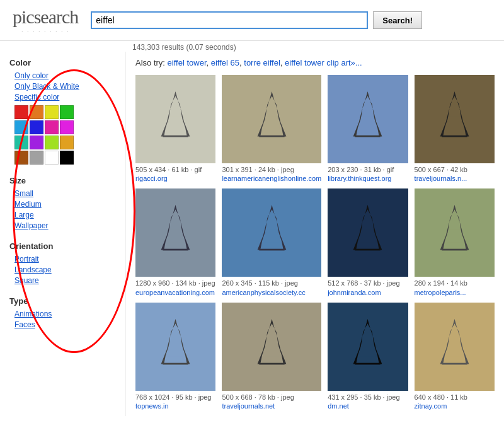 The height and width of the screenshot is (423, 504). Describe the element at coordinates (63, 194) in the screenshot. I see `filter-item-1-0: Small` at that location.